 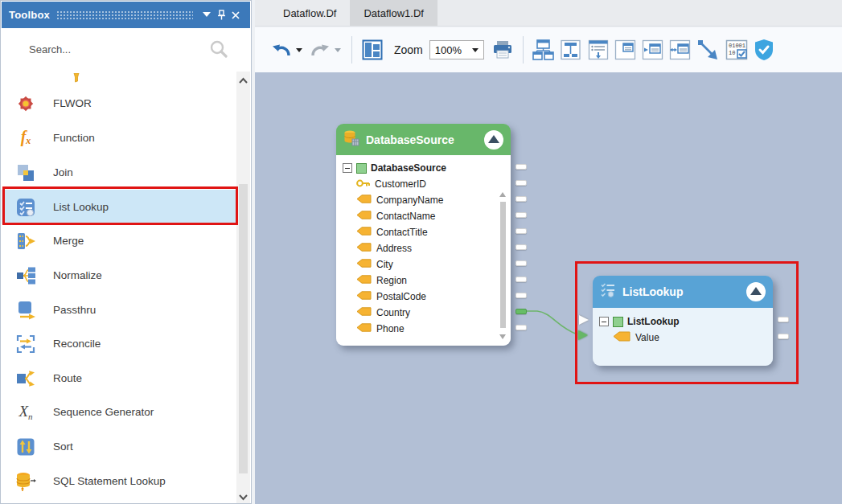 I want to click on close-icon, so click(x=236, y=15).